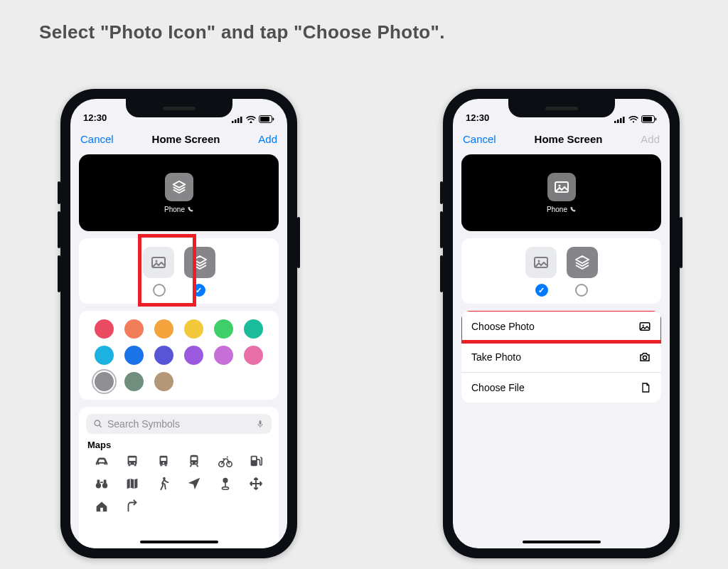 The image size is (728, 569). Describe the element at coordinates (102, 484) in the screenshot. I see `binoculars-icon` at that location.